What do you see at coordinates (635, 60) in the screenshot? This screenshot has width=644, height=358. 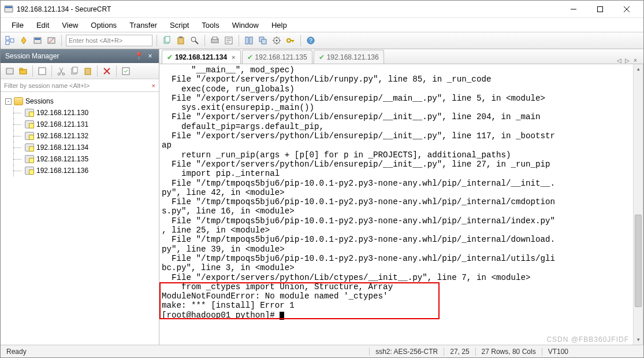 I see `tab-list-icon: ×` at bounding box center [635, 60].